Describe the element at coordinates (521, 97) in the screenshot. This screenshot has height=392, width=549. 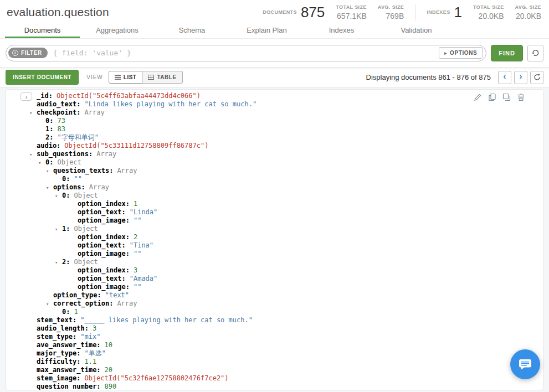
I see `delete-document-button` at that location.